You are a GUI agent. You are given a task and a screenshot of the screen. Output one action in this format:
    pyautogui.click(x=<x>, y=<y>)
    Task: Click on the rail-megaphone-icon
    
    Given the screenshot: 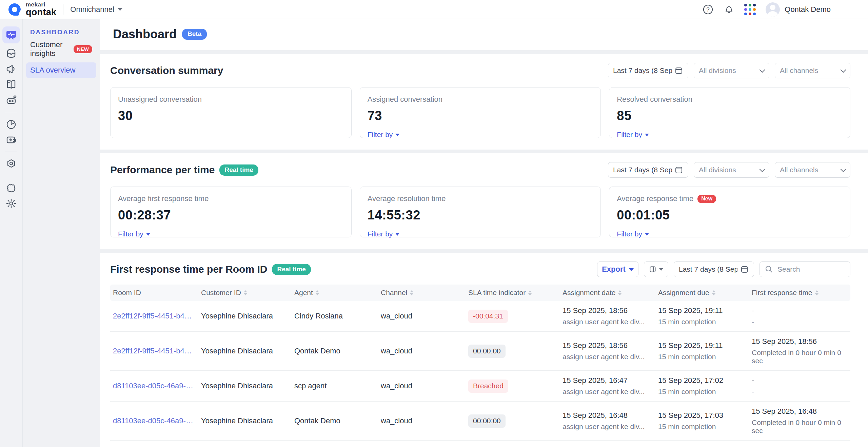 What is the action you would take?
    pyautogui.click(x=11, y=69)
    